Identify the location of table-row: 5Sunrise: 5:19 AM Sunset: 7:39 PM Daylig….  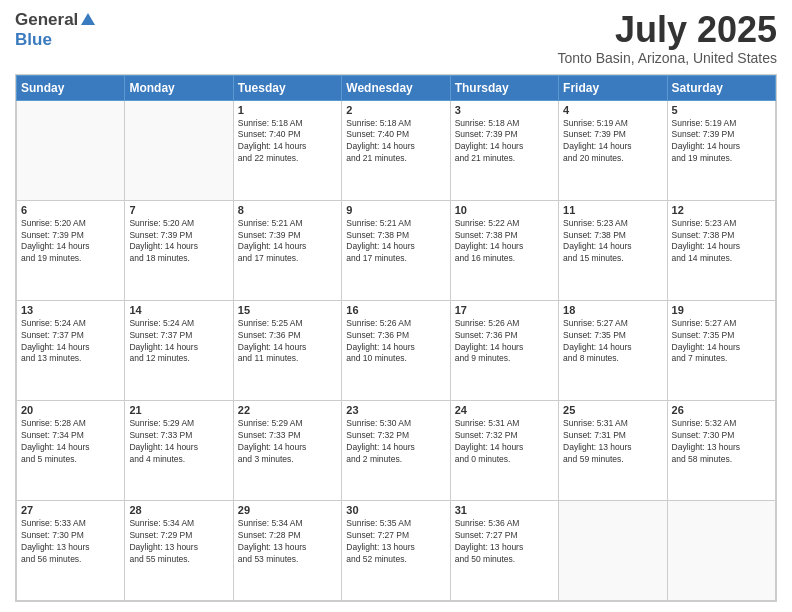
(721, 150).